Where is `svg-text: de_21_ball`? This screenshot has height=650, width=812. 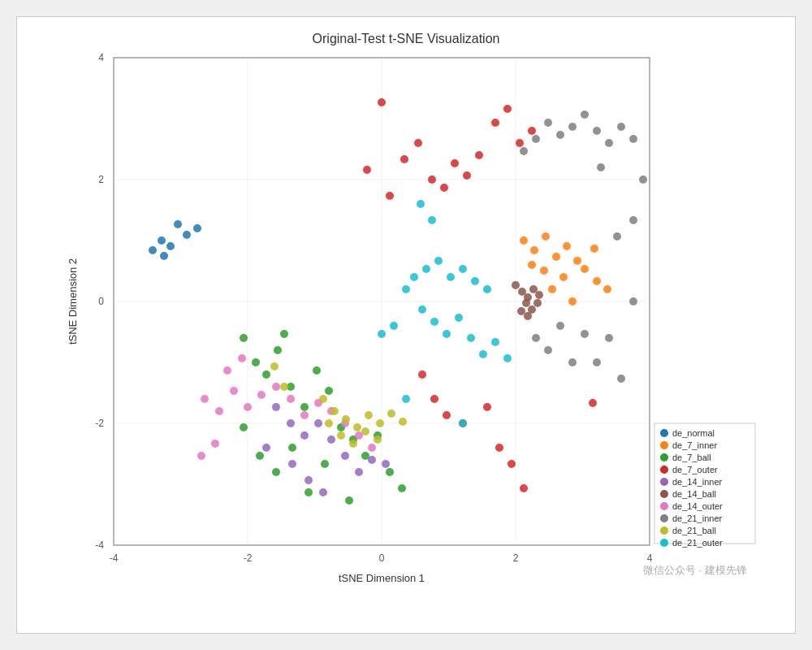
svg-text: de_21_ball is located at coordinates (694, 531).